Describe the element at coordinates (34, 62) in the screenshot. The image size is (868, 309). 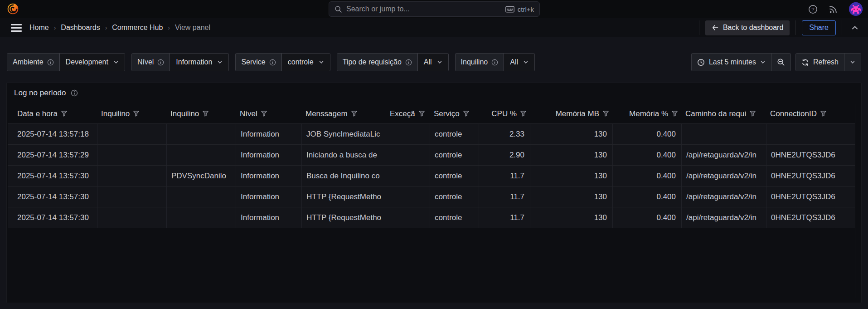
I see `filter-label: Ambiente` at that location.